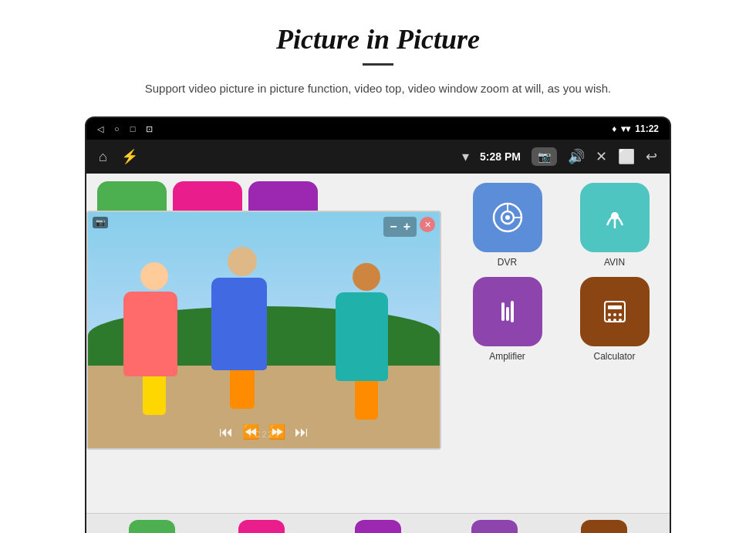 This screenshot has width=756, height=533. I want to click on app-avin: AVIN, so click(614, 225).